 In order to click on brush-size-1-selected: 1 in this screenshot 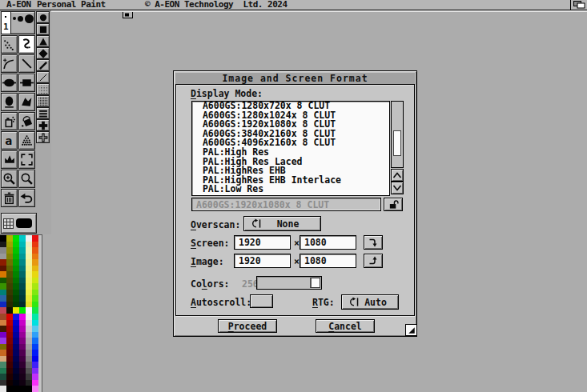, I will do `click(6, 22)`.